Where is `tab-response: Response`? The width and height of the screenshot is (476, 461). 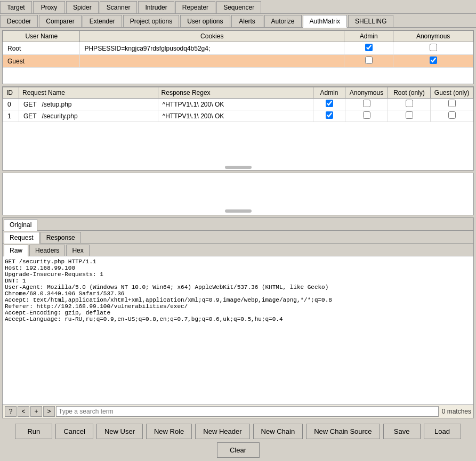 tab-response: Response is located at coordinates (61, 238).